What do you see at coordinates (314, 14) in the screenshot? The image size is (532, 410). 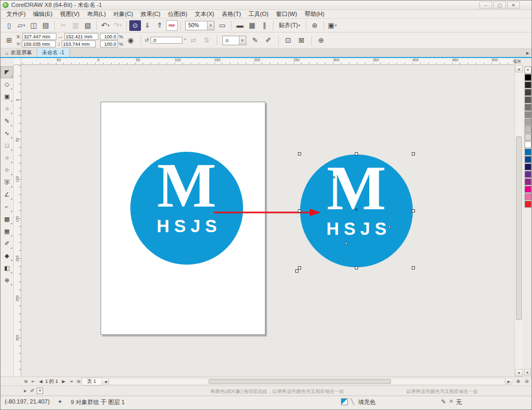 I see `menu-item-help: 帮助(H)` at bounding box center [314, 14].